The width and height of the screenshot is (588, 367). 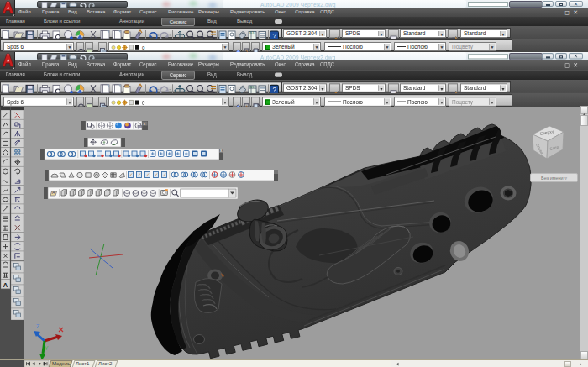 What do you see at coordinates (47, 348) in the screenshot?
I see `svg-text: Y` at bounding box center [47, 348].